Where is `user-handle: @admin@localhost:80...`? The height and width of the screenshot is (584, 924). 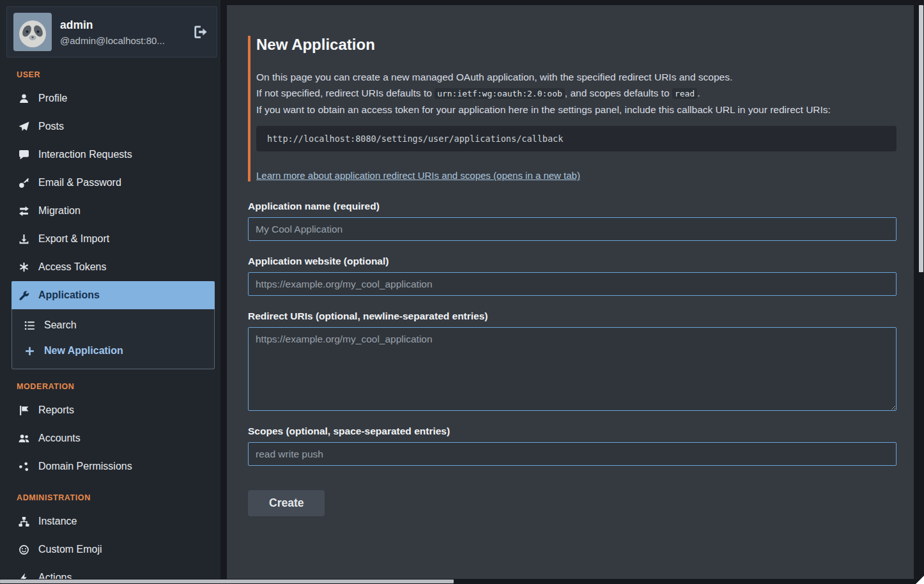
user-handle: @admin@localhost:80... is located at coordinates (112, 41).